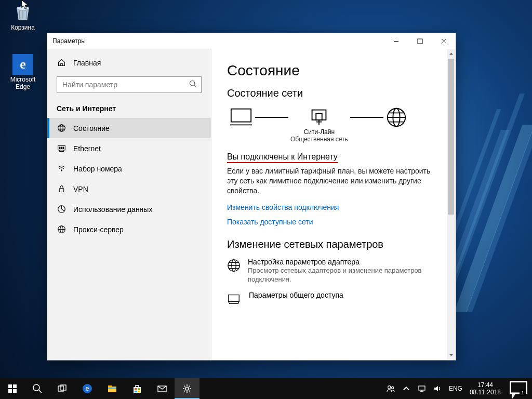 This screenshot has height=399, width=532. I want to click on titlebar: Параметры, so click(251, 41).